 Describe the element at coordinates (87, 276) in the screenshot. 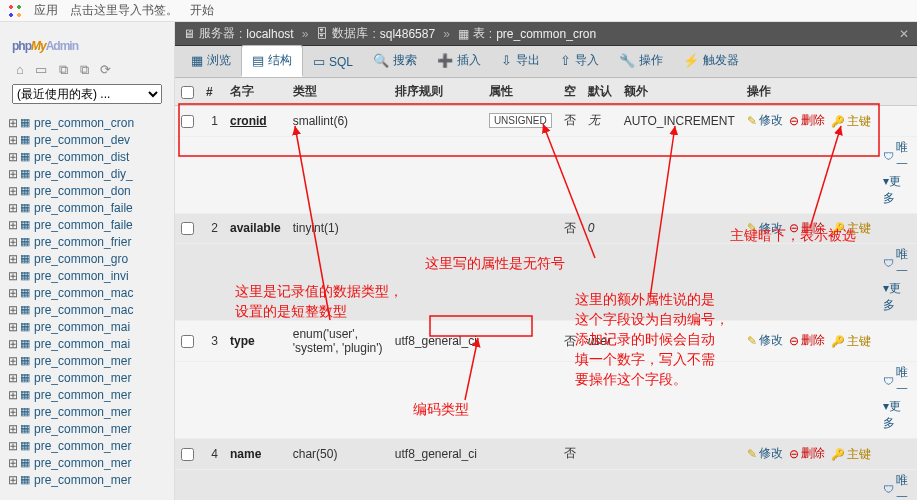

I see `tree-item: ⊞▦pre_common_invi` at that location.